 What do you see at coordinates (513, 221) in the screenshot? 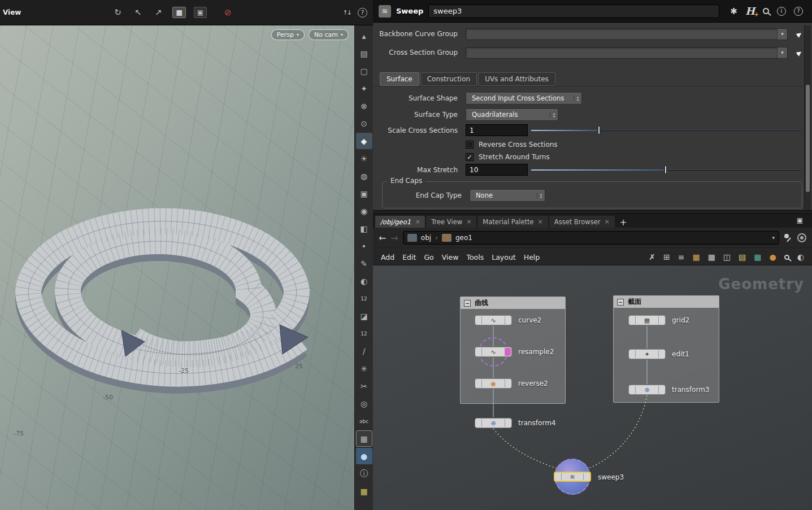
I see `tab-material-palette: Material Palette ×` at bounding box center [513, 221].